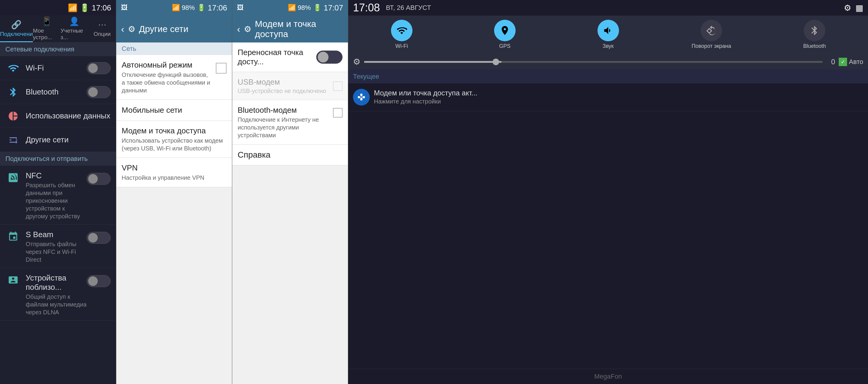  I want to click on settings-item-nfc: NFC Разрешить обмен данными при прикосно…, so click(58, 195).